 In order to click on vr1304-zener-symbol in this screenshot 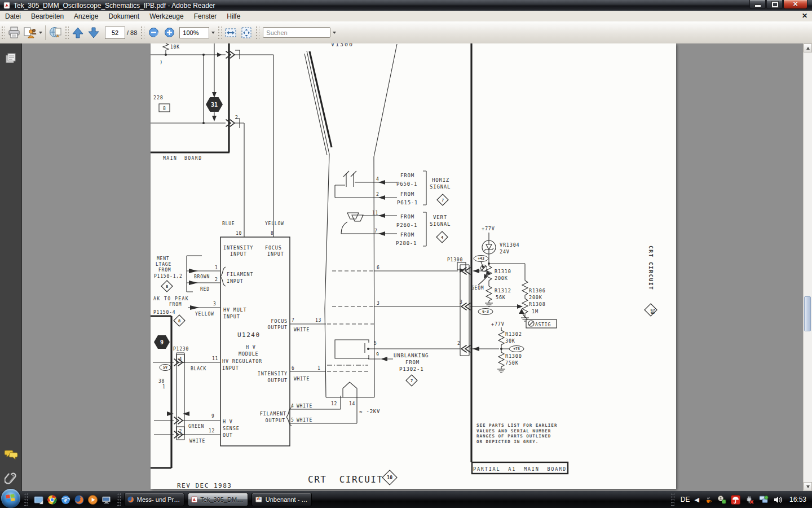, I will do `click(489, 247)`.